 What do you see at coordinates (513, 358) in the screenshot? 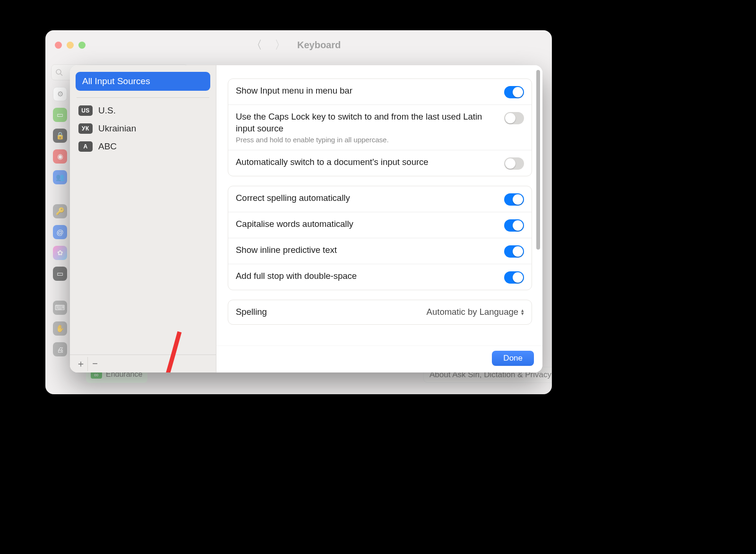
I see `done-button: Done` at bounding box center [513, 358].